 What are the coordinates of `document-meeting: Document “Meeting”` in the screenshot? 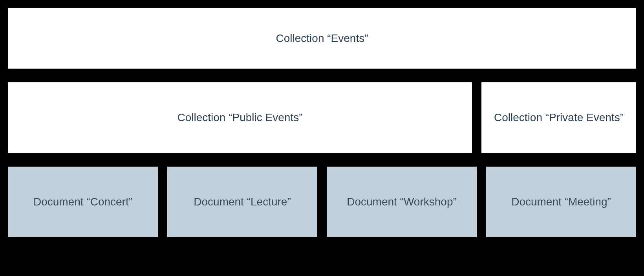 It's located at (561, 202).